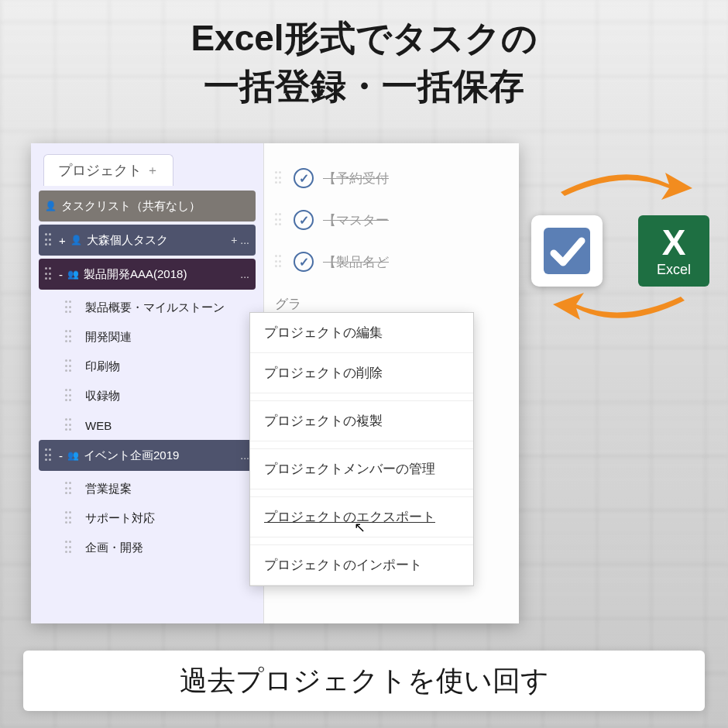  Describe the element at coordinates (364, 86) in the screenshot. I see `headline-line2: 一括登録・一括保存` at that location.